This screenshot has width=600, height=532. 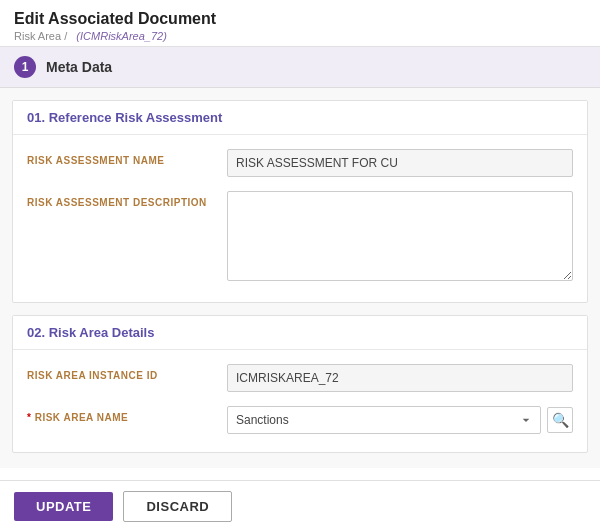 I want to click on risk-assessment-name-input, so click(x=400, y=163).